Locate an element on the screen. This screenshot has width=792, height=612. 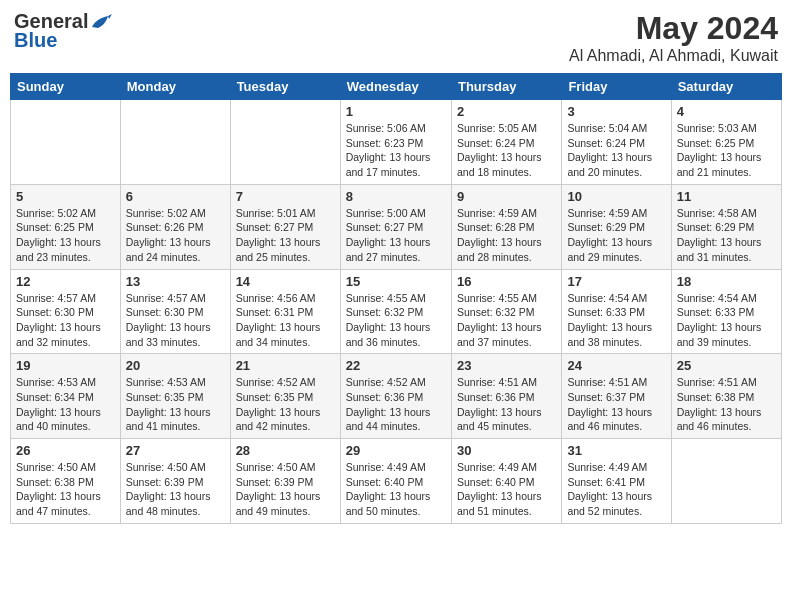
header-saturday: Saturday is located at coordinates (726, 87).